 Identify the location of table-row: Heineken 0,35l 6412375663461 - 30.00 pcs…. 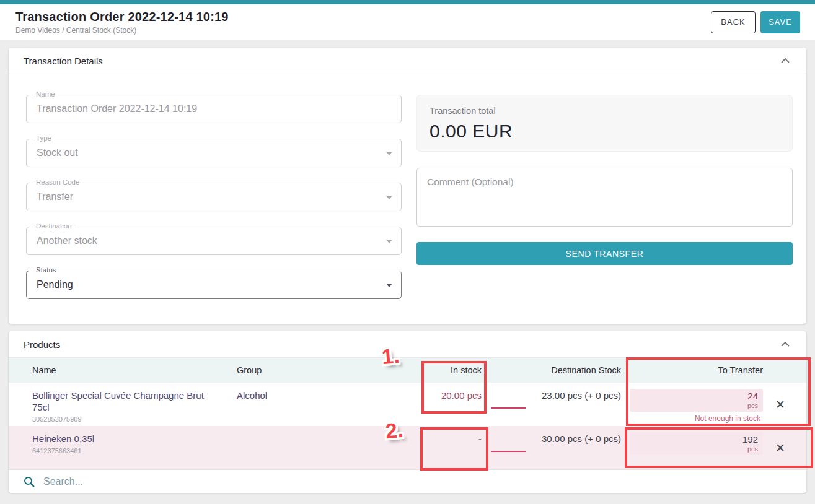
(408, 448).